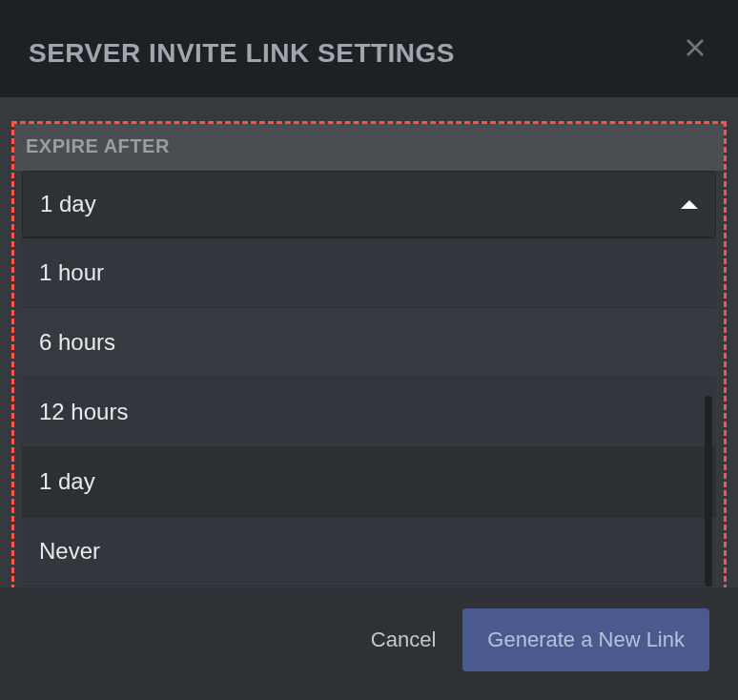 The width and height of the screenshot is (738, 700). What do you see at coordinates (708, 448) in the screenshot?
I see `dropdown-scrollbar` at bounding box center [708, 448].